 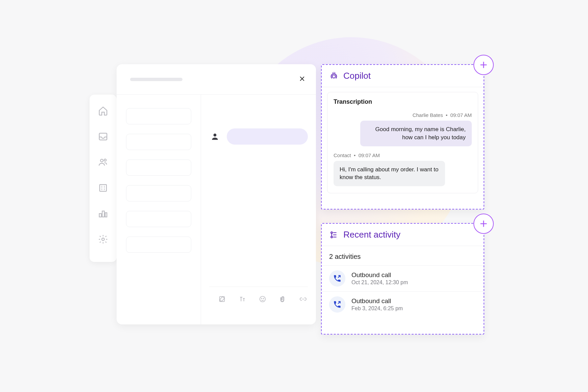 I want to click on close-button, so click(x=302, y=79).